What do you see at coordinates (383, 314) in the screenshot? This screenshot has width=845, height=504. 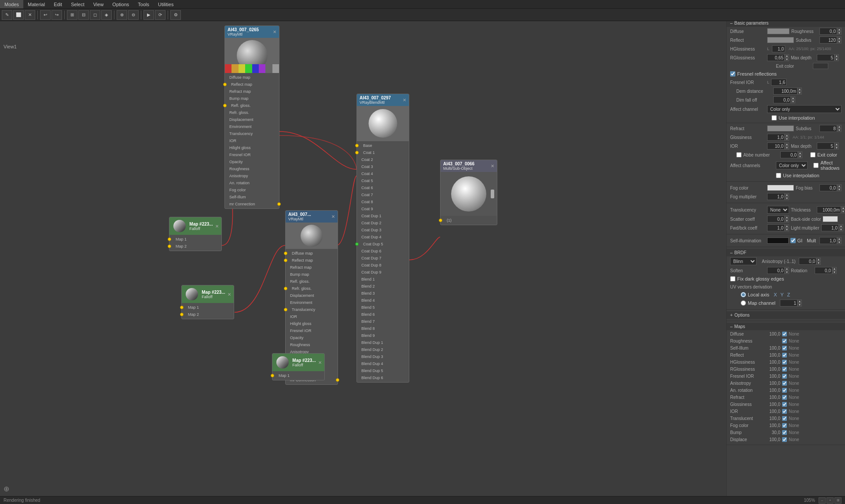 I see `port-blend6: Blend 6` at bounding box center [383, 314].